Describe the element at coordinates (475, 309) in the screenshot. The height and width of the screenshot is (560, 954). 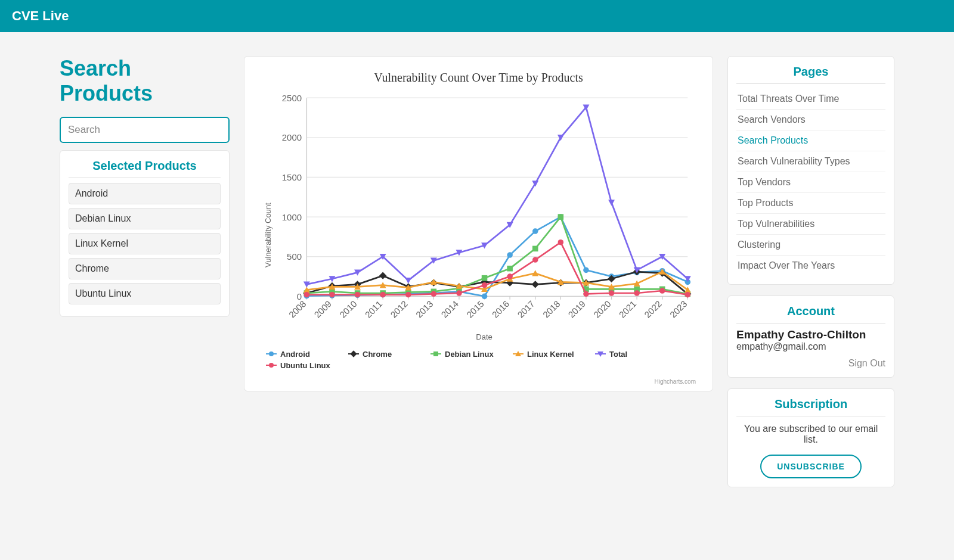
I see `svg-text: 2015` at that location.